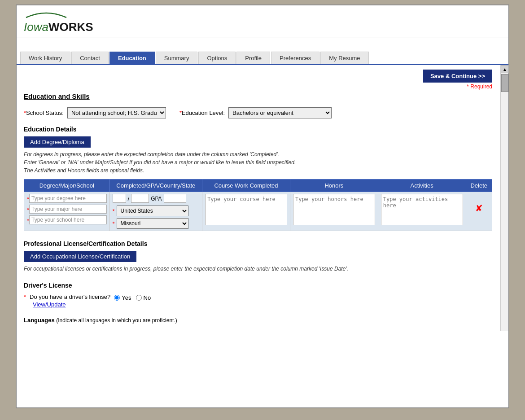 The height and width of the screenshot is (420, 525). I want to click on honors-cell, so click(334, 212).